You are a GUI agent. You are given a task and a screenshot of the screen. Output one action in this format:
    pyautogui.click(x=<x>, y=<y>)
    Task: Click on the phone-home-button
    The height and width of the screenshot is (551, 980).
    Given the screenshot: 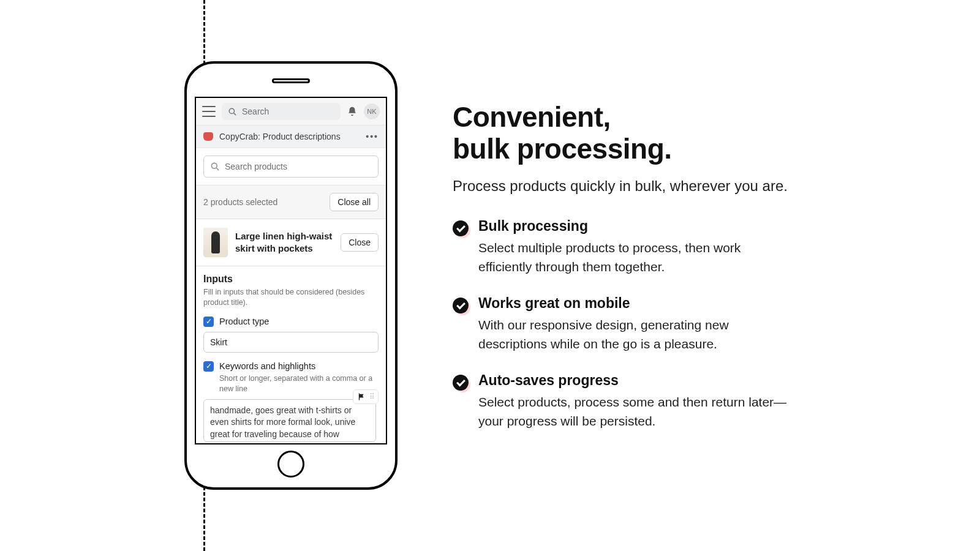 What is the action you would take?
    pyautogui.click(x=291, y=464)
    